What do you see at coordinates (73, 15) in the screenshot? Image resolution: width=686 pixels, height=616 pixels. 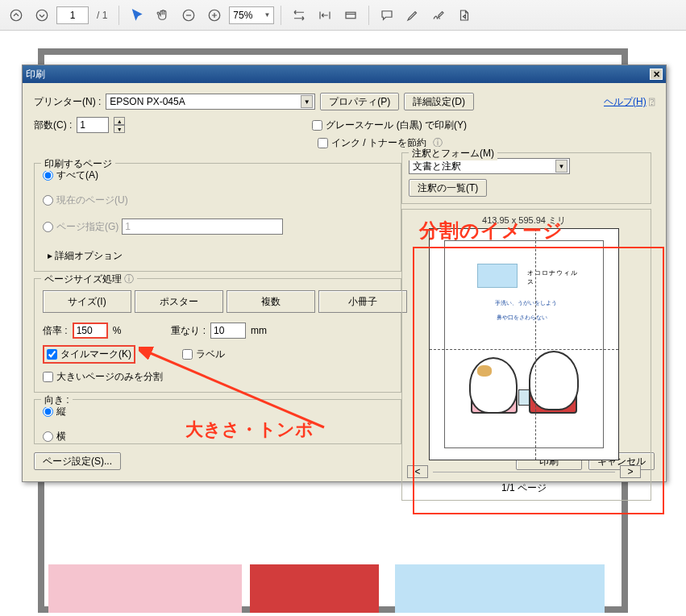 I see `page-number-input` at bounding box center [73, 15].